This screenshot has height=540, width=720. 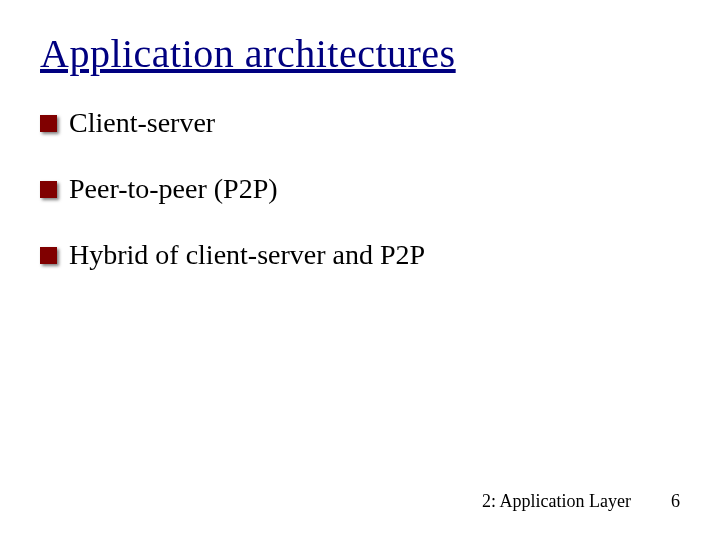 I want to click on bullet-text: Client-server, so click(x=142, y=123).